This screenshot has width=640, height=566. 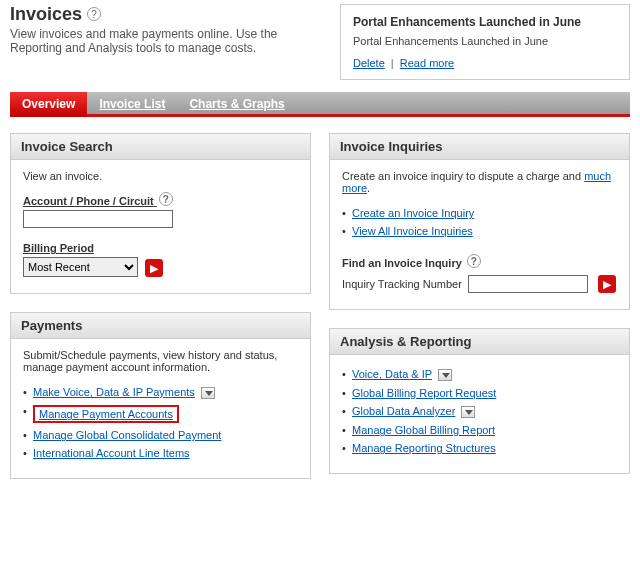 I want to click on portal-body: Portal Enhancements Launched in June, so click(x=485, y=41).